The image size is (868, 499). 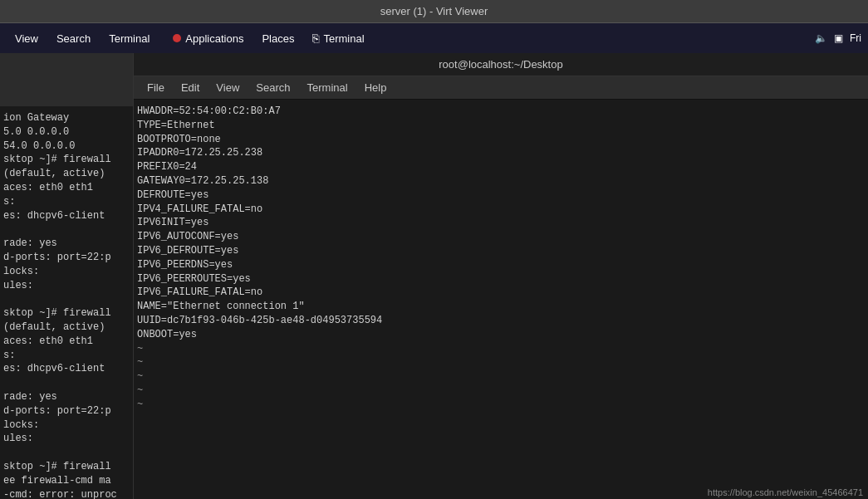 I want to click on menu-edit: Edit, so click(x=190, y=88).